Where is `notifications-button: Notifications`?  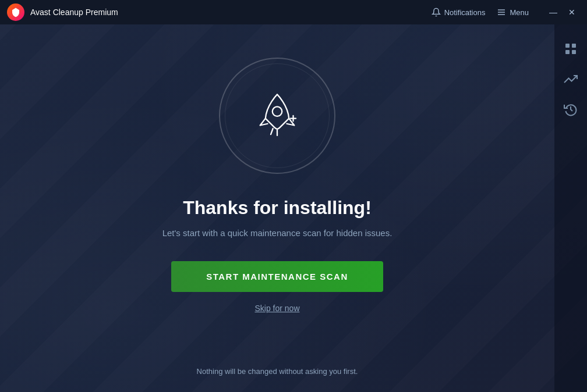
notifications-button: Notifications is located at coordinates (459, 12).